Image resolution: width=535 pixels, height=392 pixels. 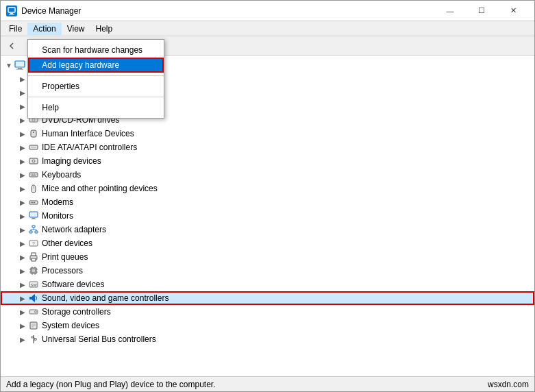 I want to click on item-label: Print queues, so click(x=64, y=257).